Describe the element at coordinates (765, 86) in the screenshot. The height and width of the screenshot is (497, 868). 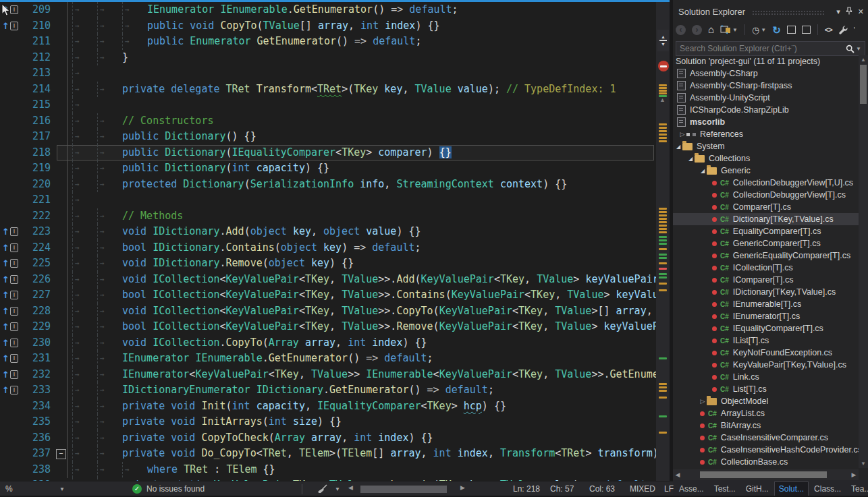
I see `tree-item-assembly-csharp-firstpass: Assembly-CSharp-firstpass` at that location.